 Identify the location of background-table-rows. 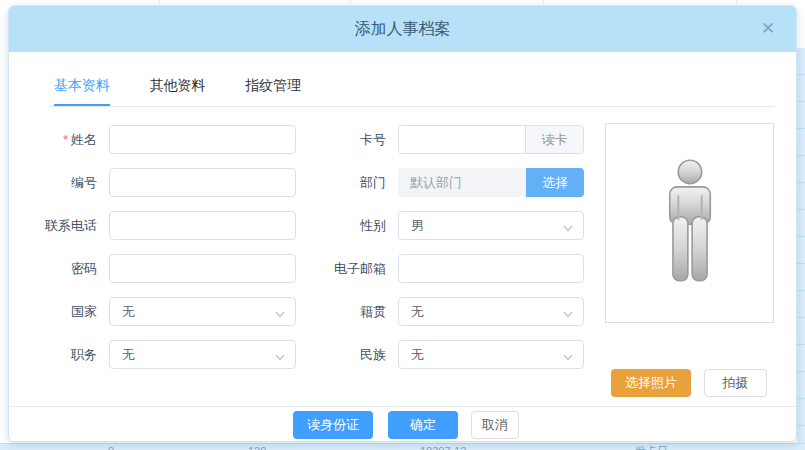
(801, 249).